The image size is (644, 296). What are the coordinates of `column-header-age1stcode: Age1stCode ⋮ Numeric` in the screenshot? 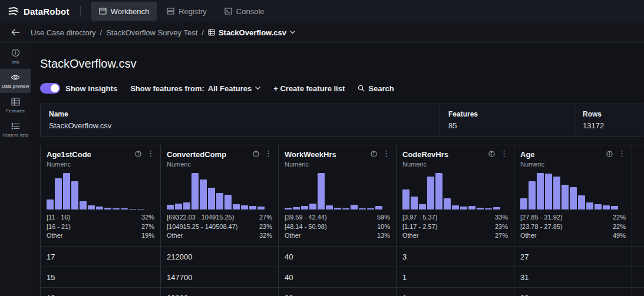 It's located at (100, 158).